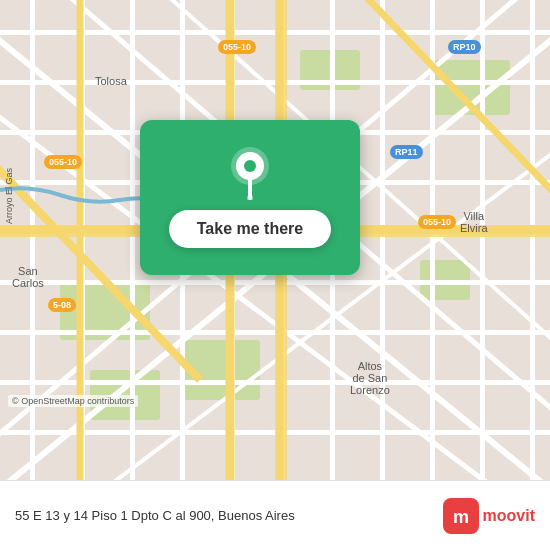 This screenshot has width=550, height=550. Describe the element at coordinates (250, 198) in the screenshot. I see `cta-overlay: Take me there` at that location.